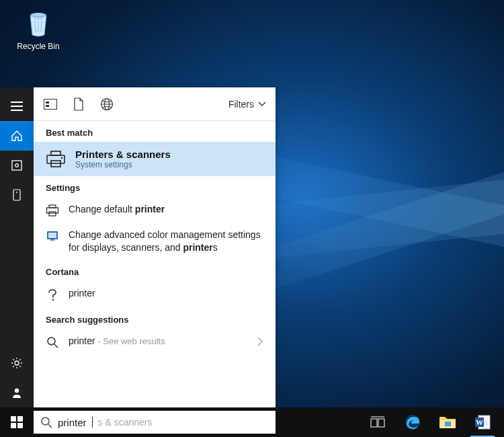  What do you see at coordinates (155, 422) in the screenshot?
I see `taskbar-search-box: printers & scanners` at bounding box center [155, 422].